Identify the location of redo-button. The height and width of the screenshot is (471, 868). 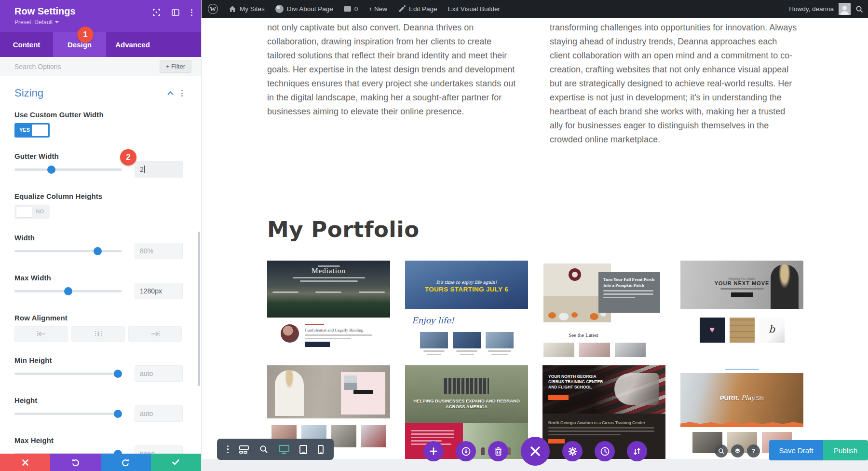
(126, 462).